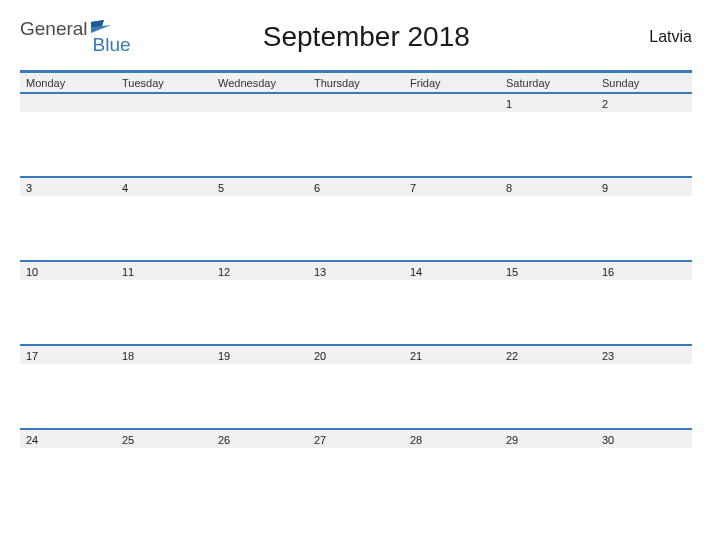 This screenshot has height=550, width=712. I want to click on brand-word-1: General, so click(54, 29).